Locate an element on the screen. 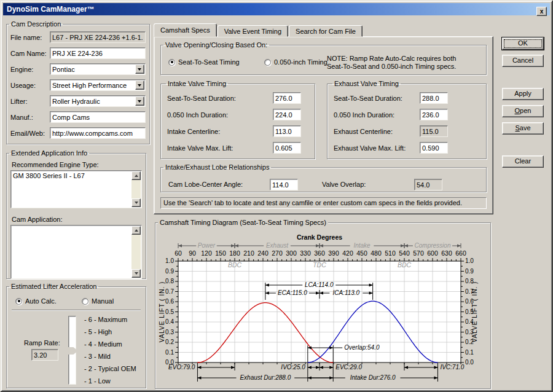  auto-calc-radio: Auto Calc. is located at coordinates (36, 301).